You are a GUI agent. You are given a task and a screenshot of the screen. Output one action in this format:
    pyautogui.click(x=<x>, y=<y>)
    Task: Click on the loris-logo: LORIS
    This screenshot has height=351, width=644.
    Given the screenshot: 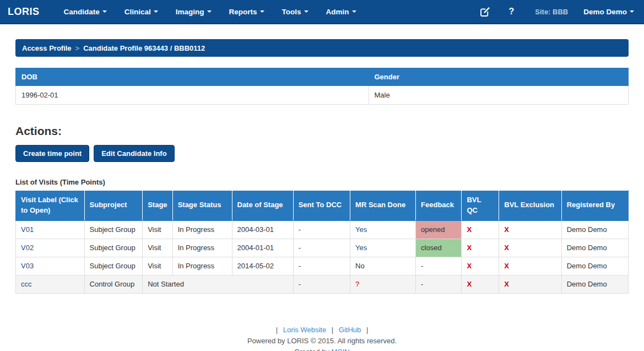 What is the action you would take?
    pyautogui.click(x=24, y=12)
    